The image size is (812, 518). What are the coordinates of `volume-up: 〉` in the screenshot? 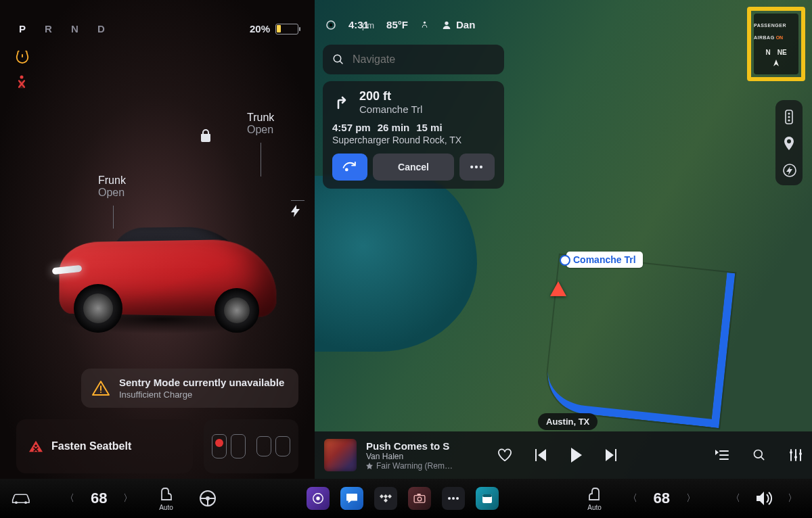 It's located at (792, 498).